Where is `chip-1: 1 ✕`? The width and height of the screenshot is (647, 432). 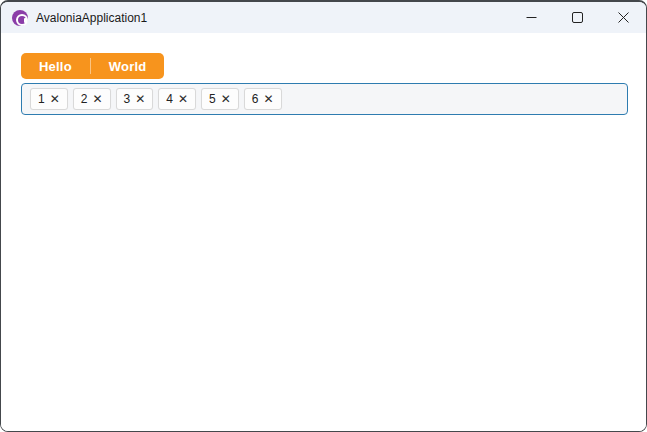 chip-1: 1 ✕ is located at coordinates (49, 99).